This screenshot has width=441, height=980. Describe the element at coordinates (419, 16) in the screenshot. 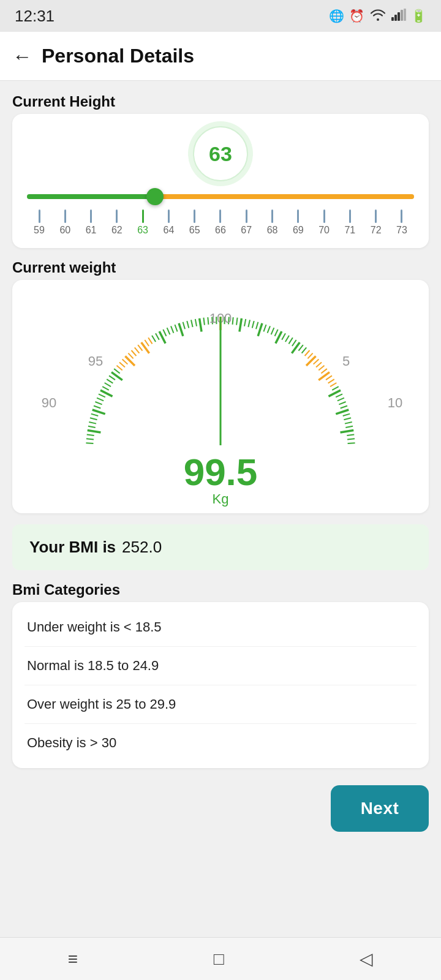

I see `battery-icon: 🔋` at that location.